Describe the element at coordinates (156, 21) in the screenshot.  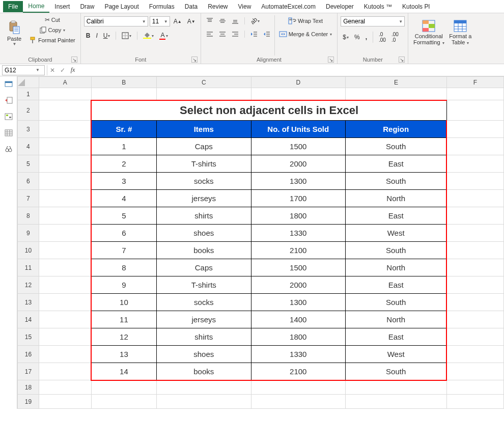
I see `font-size-input` at that location.